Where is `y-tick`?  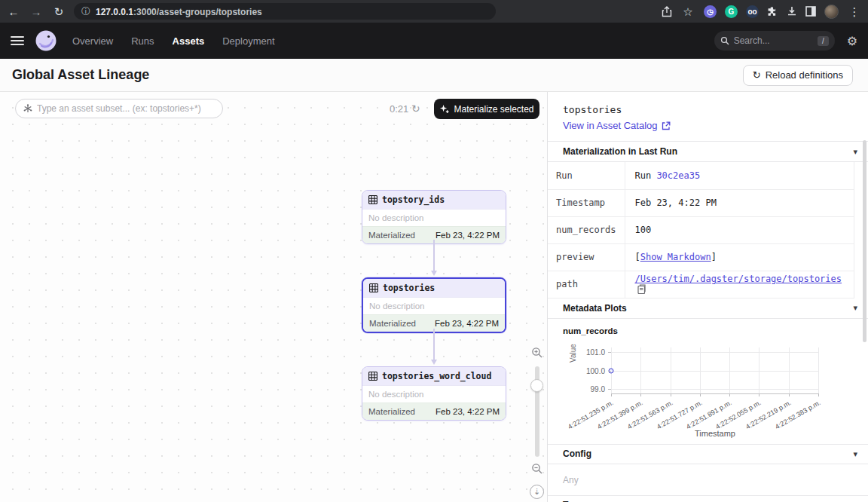 y-tick is located at coordinates (610, 389).